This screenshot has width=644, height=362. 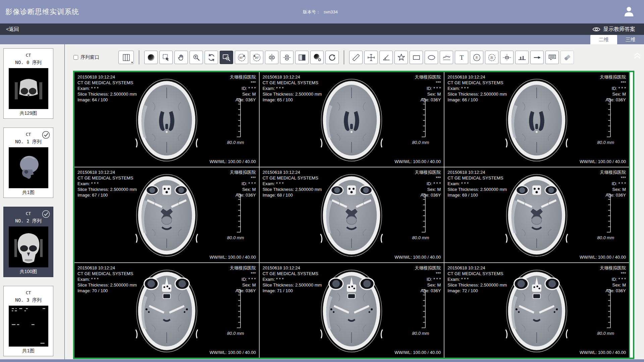 What do you see at coordinates (537, 58) in the screenshot?
I see `arrow-icon` at bounding box center [537, 58].